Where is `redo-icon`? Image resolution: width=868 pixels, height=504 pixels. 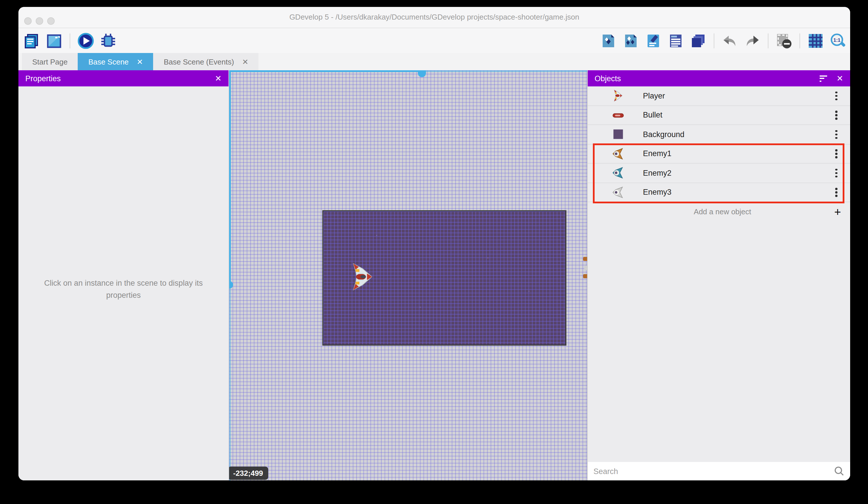 redo-icon is located at coordinates (752, 41).